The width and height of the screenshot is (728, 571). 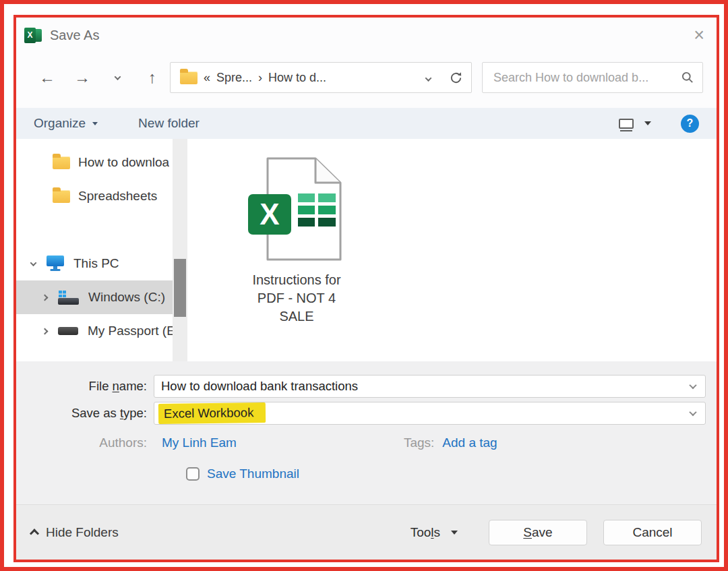 I want to click on authors-link: My Linh Eam, so click(x=200, y=443).